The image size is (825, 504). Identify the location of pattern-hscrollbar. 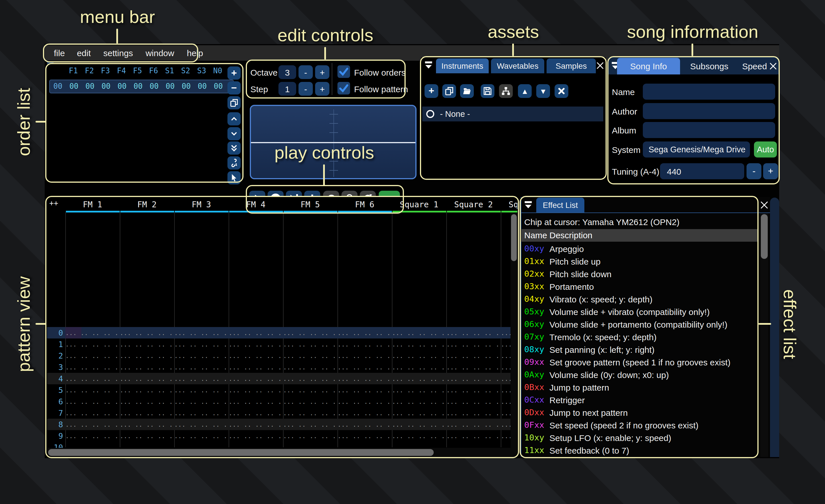
(282, 452).